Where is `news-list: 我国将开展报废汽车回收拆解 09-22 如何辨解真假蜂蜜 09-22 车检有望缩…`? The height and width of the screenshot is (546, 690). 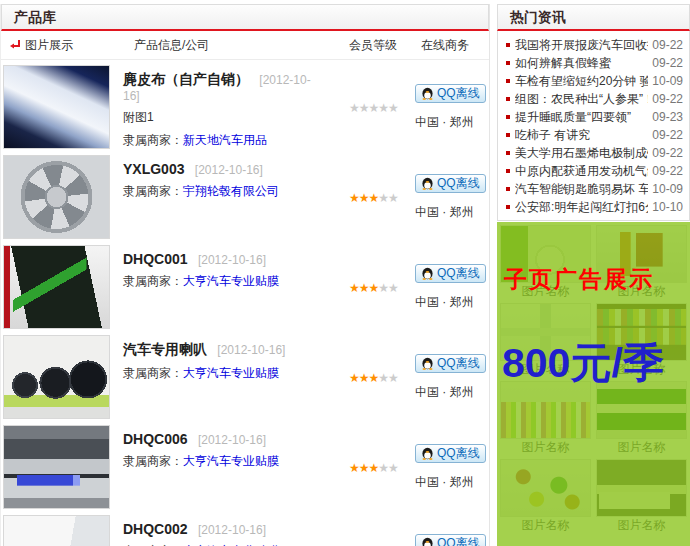
news-list: 我国将开展报废汽车回收拆解 09-22 如何辨解真假蜂蜜 09-22 车检有望缩… is located at coordinates (594, 126).